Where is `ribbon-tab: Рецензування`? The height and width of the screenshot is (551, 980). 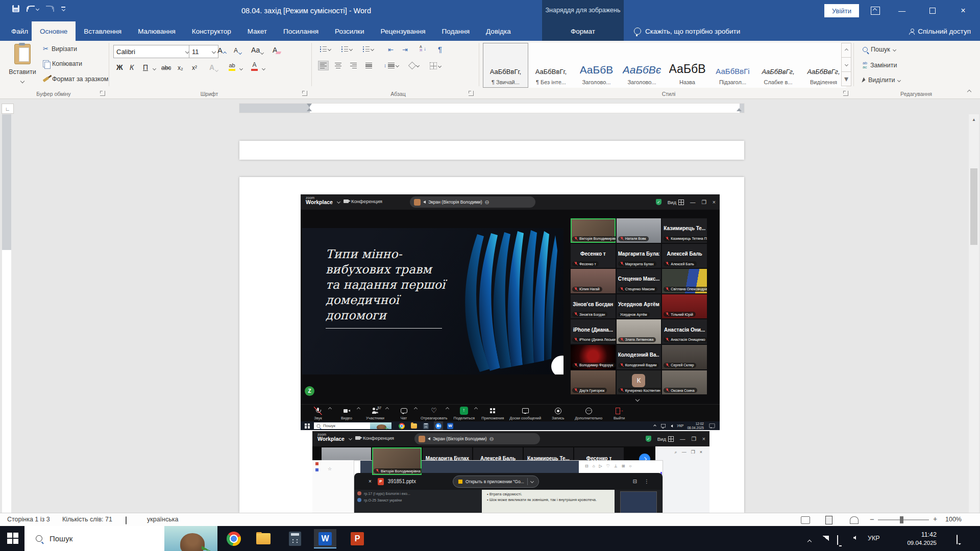 ribbon-tab: Рецензування is located at coordinates (403, 31).